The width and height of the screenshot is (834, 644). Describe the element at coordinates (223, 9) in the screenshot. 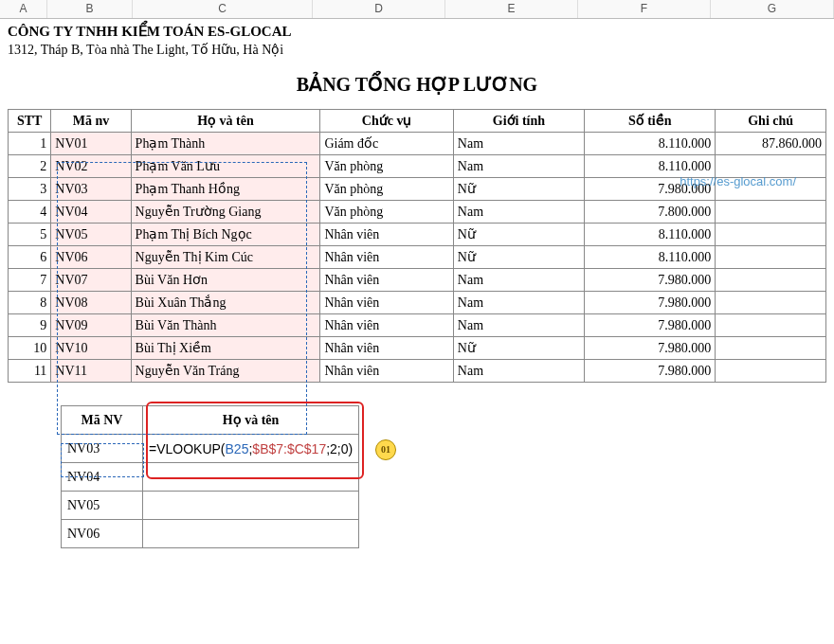

I see `col-header-C: C` at that location.